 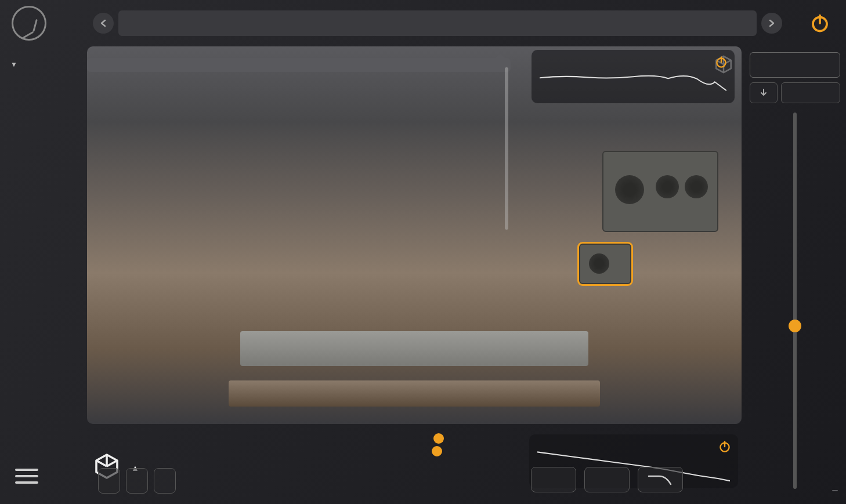 I want to click on snapshot-dropdown-panel, so click(x=299, y=65).